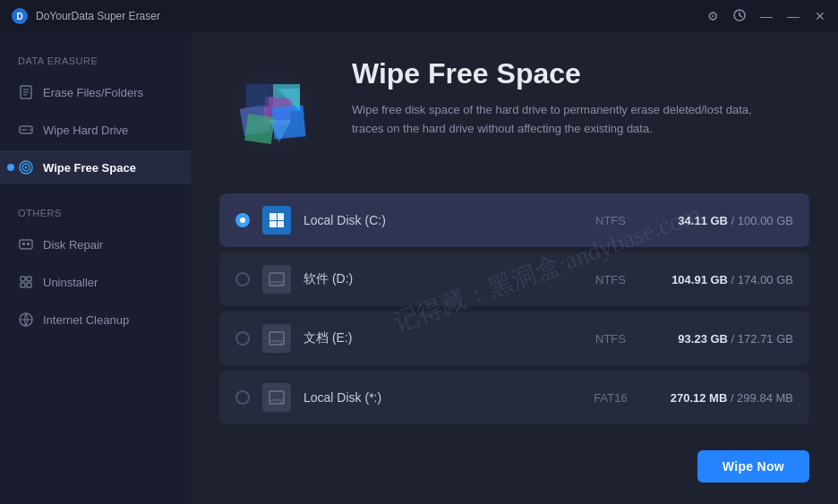 The image size is (838, 504). I want to click on disk-size-c: 34.11 GB / 100.00 GB, so click(722, 220).